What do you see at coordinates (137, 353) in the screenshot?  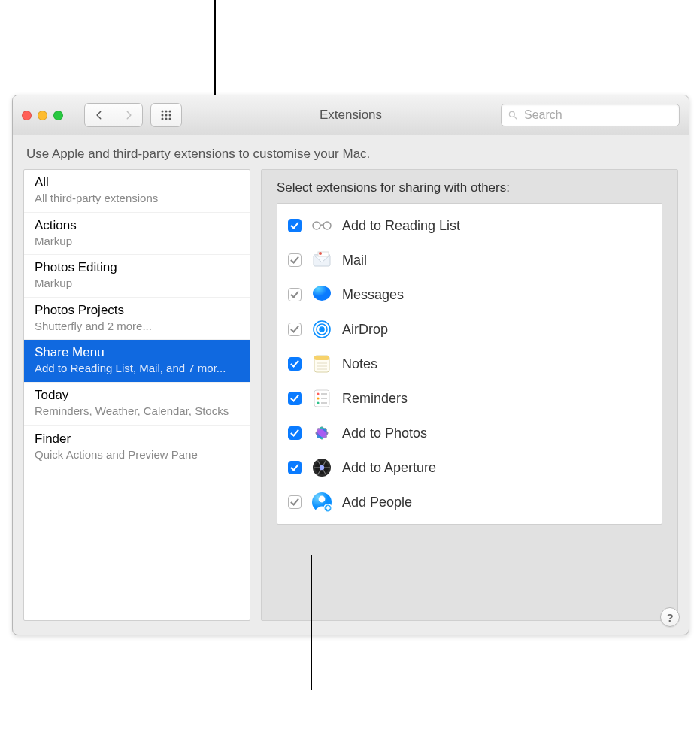 I see `sidebar-item-title: Share Menu` at bounding box center [137, 353].